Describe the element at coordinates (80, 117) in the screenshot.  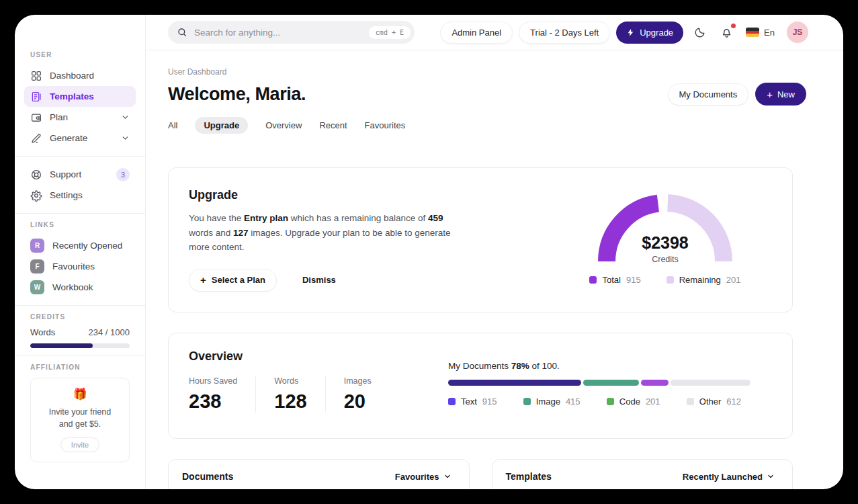
I see `sidebar-item-plan: Plan` at that location.